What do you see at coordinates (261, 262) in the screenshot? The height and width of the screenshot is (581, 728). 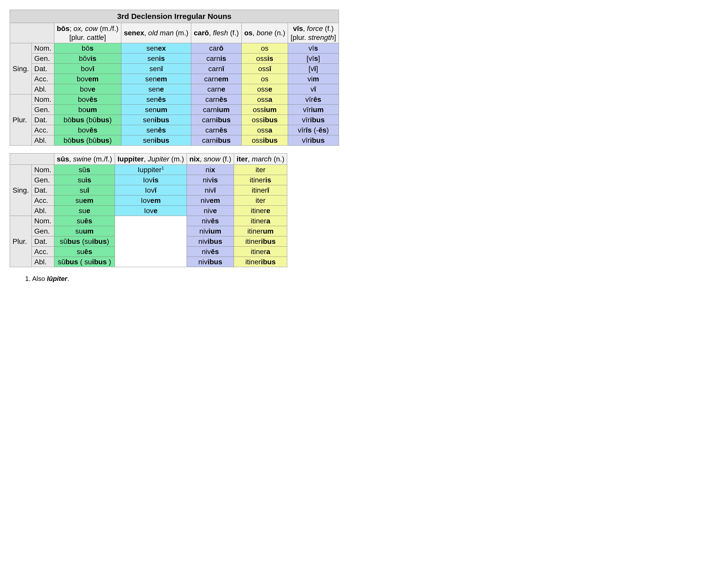 I see `form-cell: itineribus` at bounding box center [261, 262].